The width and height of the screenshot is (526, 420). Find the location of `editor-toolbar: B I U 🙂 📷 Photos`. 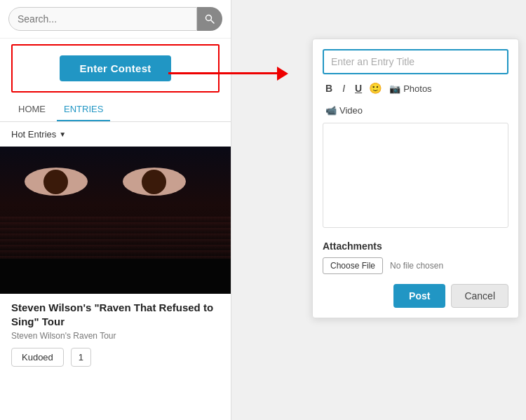

editor-toolbar: B I U 🙂 📷 Photos is located at coordinates (415, 90).